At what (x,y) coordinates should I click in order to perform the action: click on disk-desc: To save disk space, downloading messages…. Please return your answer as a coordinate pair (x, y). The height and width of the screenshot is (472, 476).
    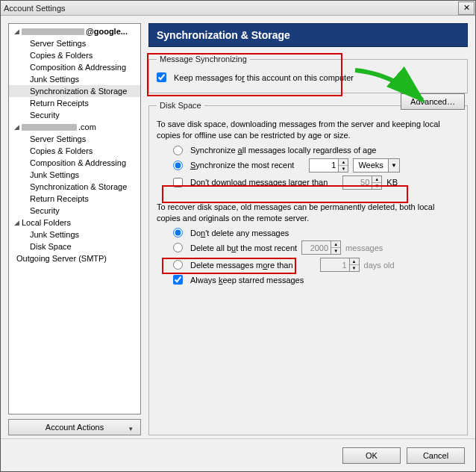
    Looking at the image, I should click on (308, 130).